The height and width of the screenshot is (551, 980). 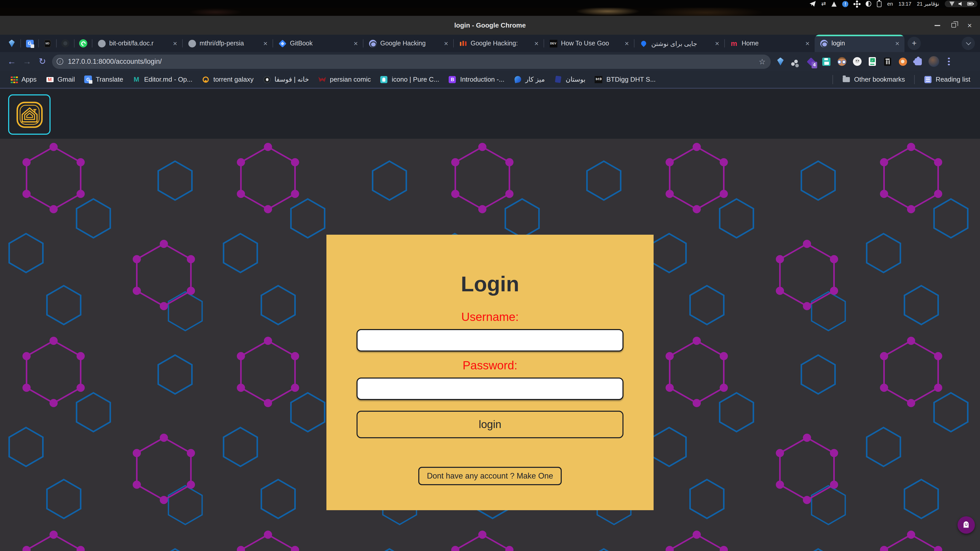 I want to click on tab-label: login, so click(x=861, y=43).